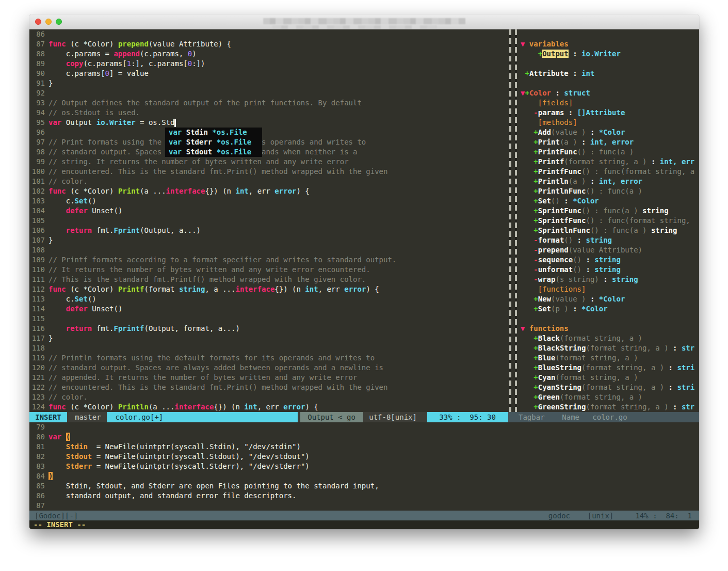 Image resolution: width=728 pixels, height=571 pixels. I want to click on godoc-line: 82 Stdout = NewFile(uintptr(syscall.Stdo…, so click(364, 456).